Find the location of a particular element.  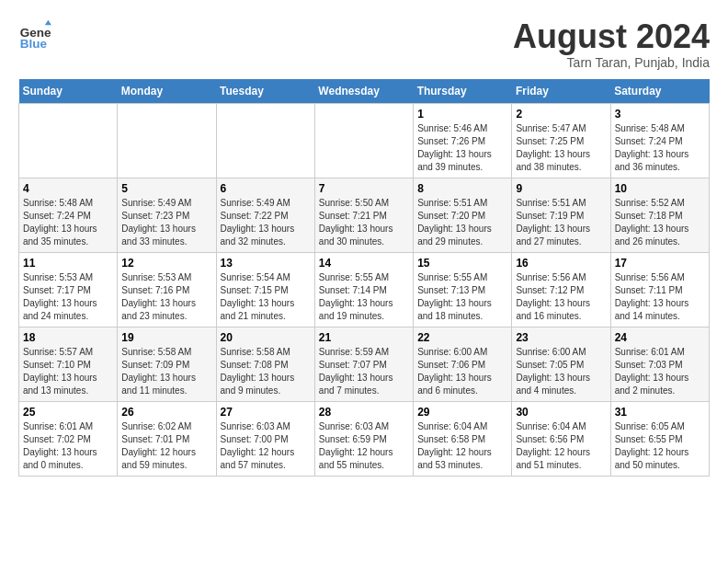

calendar-cell: 21Sunrise: 5:59 AM Sunset: 7:07 PM Dayli… is located at coordinates (364, 364).